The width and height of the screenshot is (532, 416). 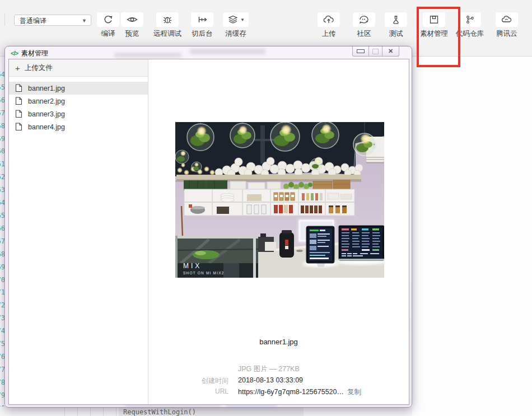 What do you see at coordinates (167, 26) in the screenshot?
I see `remote-debug-button: 远程调试` at bounding box center [167, 26].